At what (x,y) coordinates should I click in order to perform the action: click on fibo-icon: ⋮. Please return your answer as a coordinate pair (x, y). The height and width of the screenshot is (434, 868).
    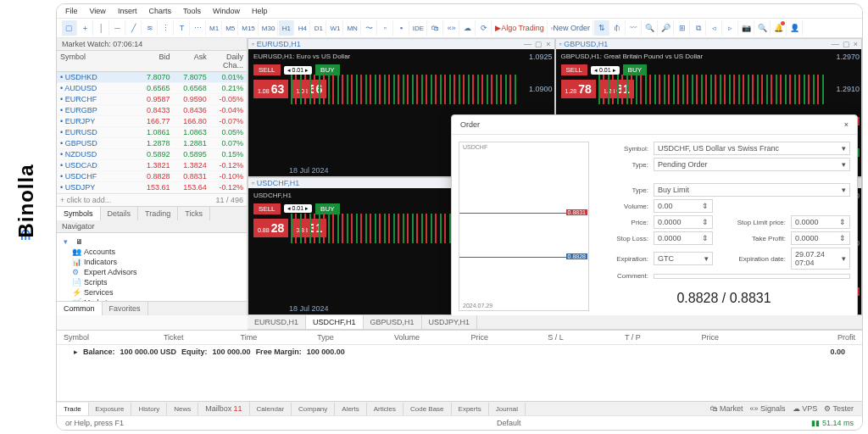
    Looking at the image, I should click on (166, 28).